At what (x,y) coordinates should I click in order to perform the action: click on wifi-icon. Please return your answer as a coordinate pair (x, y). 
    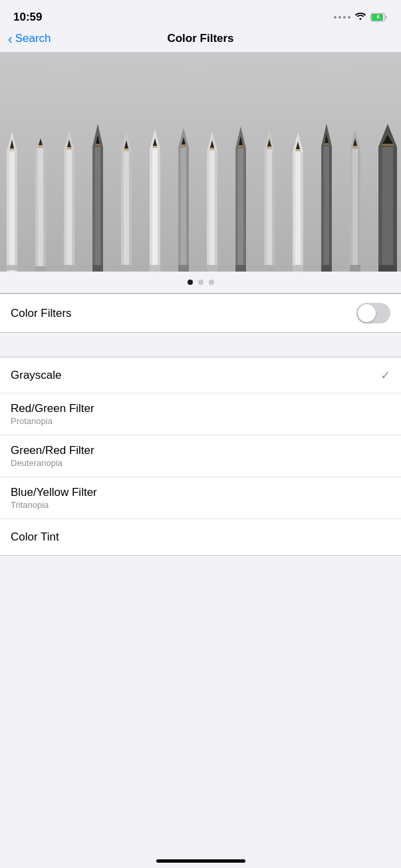
    Looking at the image, I should click on (360, 17).